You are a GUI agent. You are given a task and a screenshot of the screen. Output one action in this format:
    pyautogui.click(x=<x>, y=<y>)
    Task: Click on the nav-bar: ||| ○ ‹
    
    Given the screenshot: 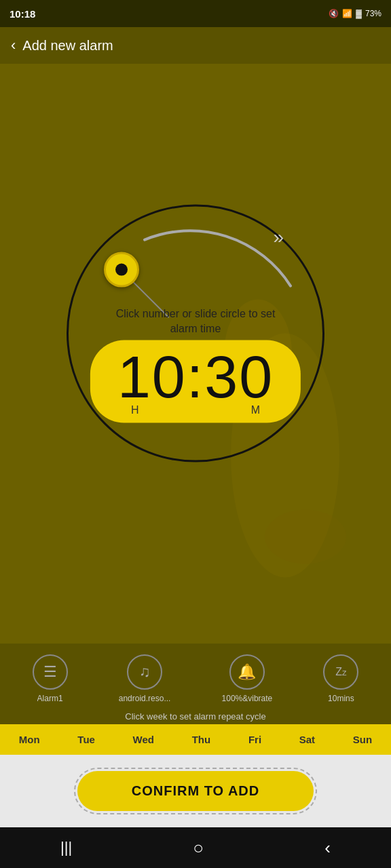 What is the action you would take?
    pyautogui.click(x=196, y=848)
    